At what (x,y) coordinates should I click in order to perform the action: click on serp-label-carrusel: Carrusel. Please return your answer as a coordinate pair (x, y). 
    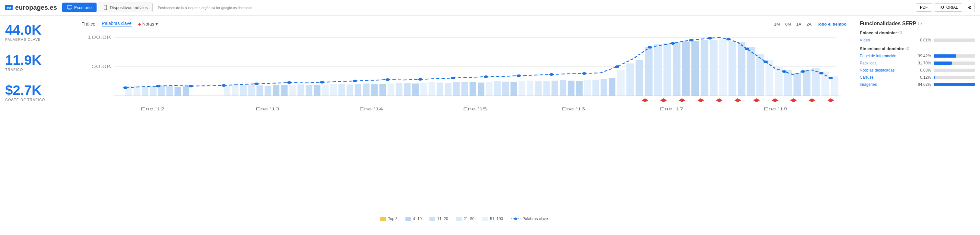
    Looking at the image, I should click on (886, 77).